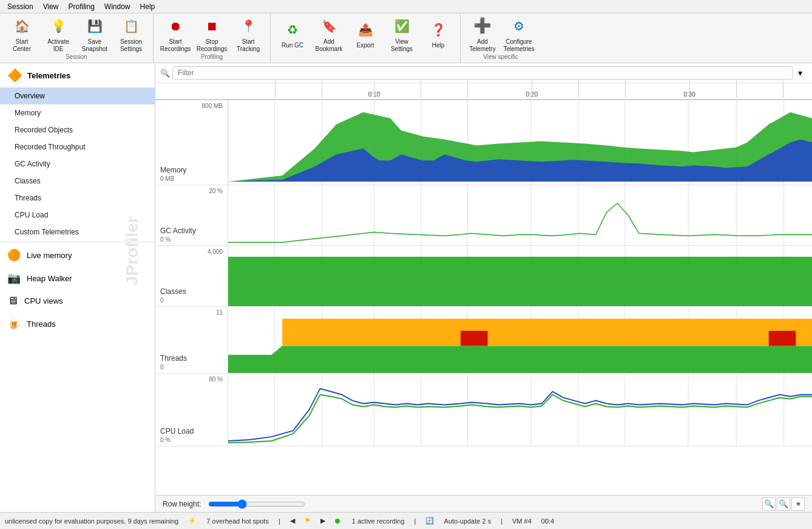  I want to click on cpu-load-label-name: CPU Load, so click(192, 431).